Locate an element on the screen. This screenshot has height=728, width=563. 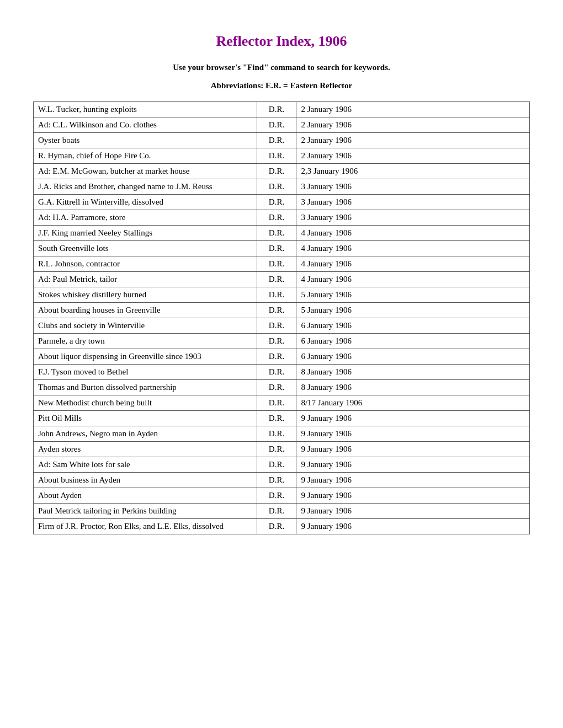
description-cell: Pitt Oil Mills is located at coordinates (146, 419).